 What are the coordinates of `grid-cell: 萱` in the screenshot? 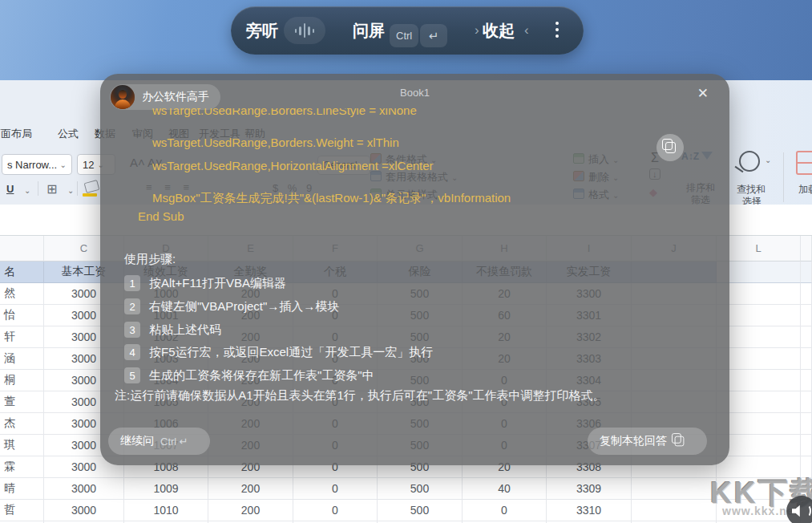 It's located at (22, 403).